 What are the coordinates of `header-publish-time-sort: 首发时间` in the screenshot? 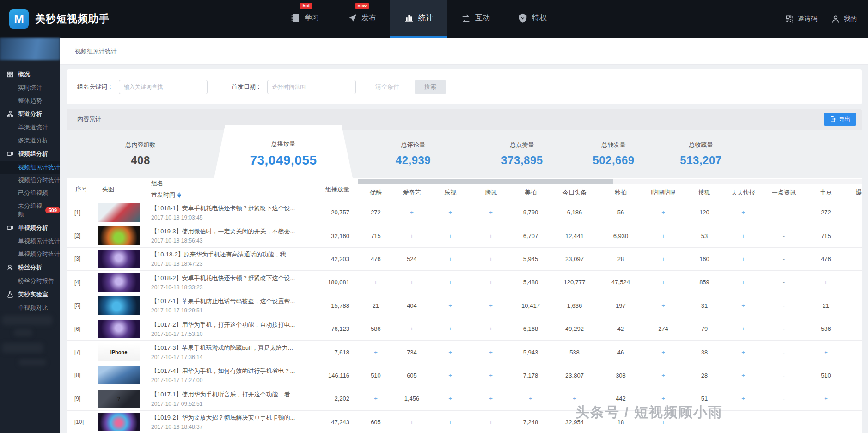 It's located at (172, 195).